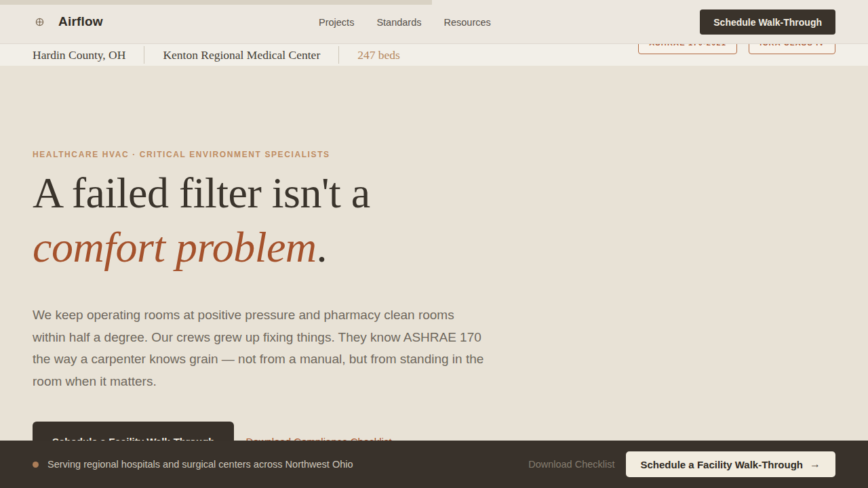 The width and height of the screenshot is (868, 488). What do you see at coordinates (336, 22) in the screenshot?
I see `nav-link-projects: Projects` at bounding box center [336, 22].